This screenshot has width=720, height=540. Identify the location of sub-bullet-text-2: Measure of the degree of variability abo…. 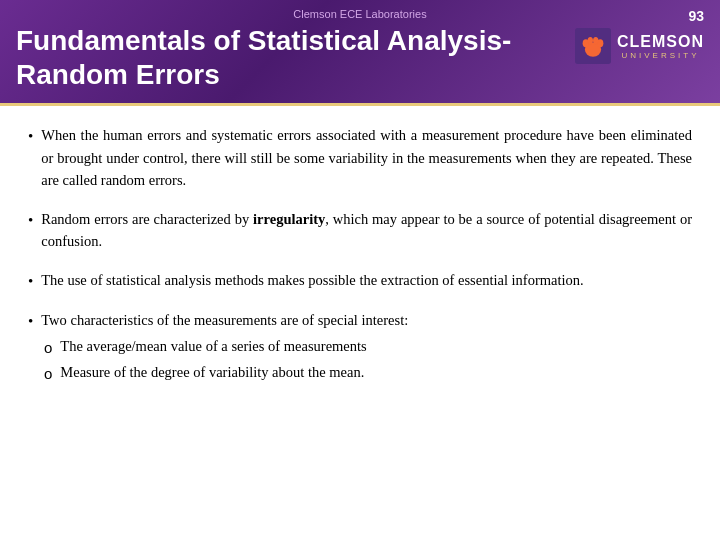
(376, 373).